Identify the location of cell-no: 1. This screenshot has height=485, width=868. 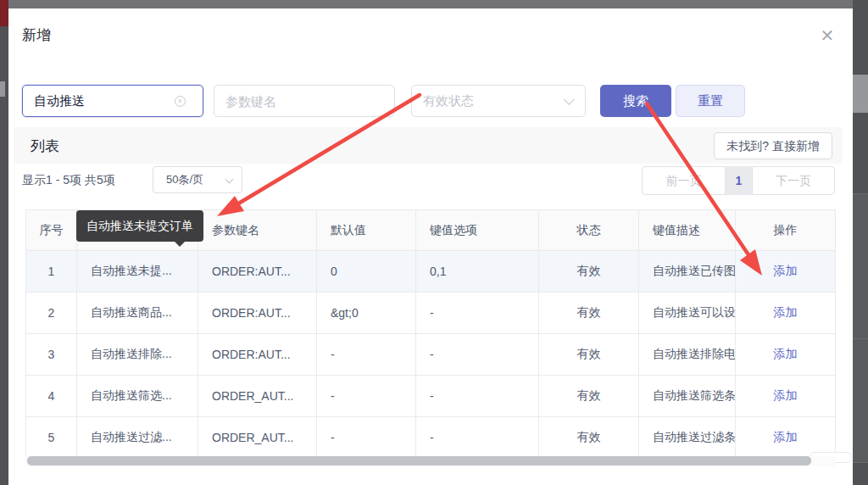
(52, 271).